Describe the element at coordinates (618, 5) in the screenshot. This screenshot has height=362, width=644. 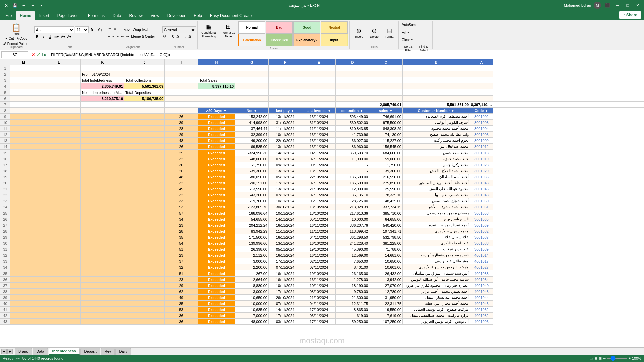
I see `minimize-icon: ─` at that location.